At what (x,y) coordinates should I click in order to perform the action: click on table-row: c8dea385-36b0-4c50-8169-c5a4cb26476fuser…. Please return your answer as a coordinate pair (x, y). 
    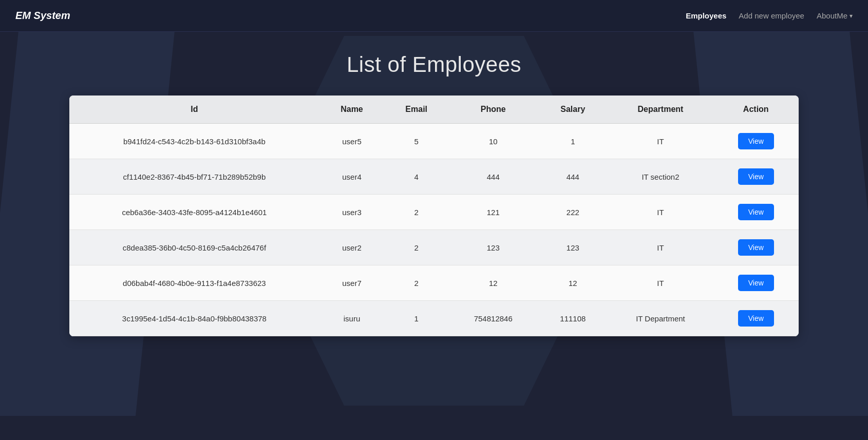
    Looking at the image, I should click on (434, 247).